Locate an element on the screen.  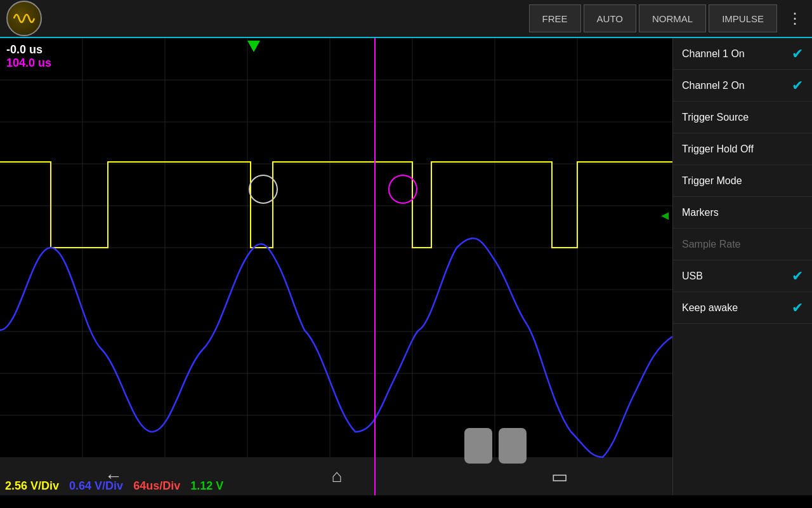
sidebar-item-trigger-holdoff: Trigger Hold Off is located at coordinates (742, 149).